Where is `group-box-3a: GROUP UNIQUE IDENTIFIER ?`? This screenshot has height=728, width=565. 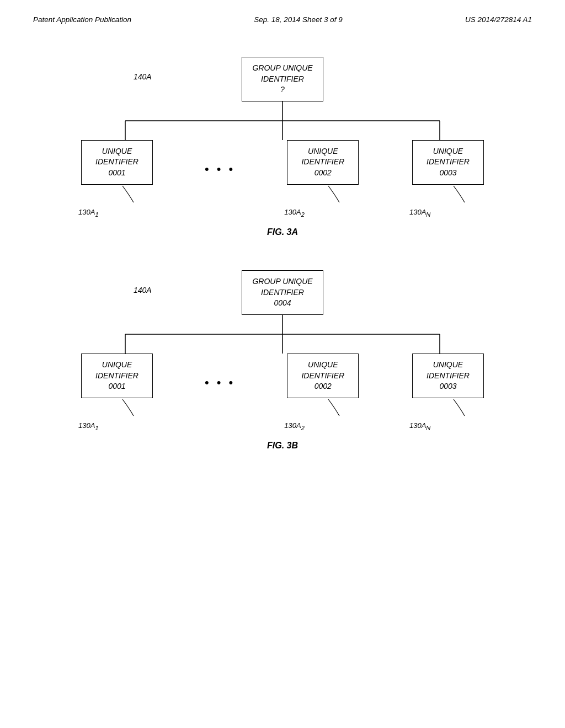 group-box-3a: GROUP UNIQUE IDENTIFIER ? is located at coordinates (282, 79).